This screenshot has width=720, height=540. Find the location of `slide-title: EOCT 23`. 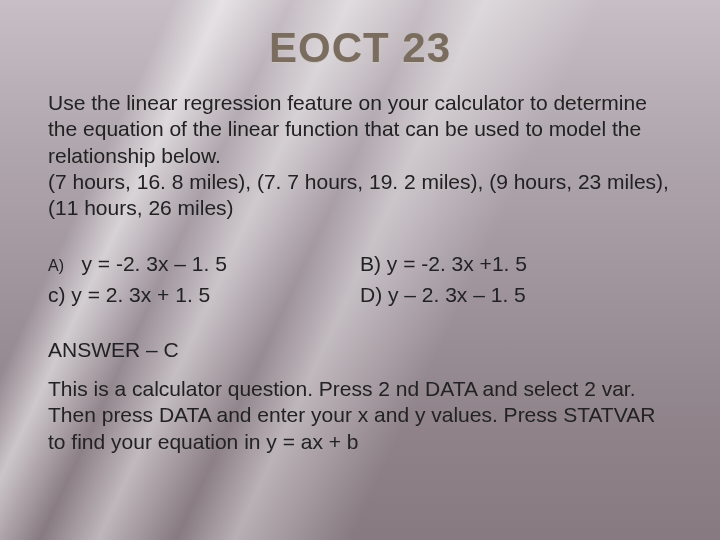

slide-title: EOCT 23 is located at coordinates (360, 48).